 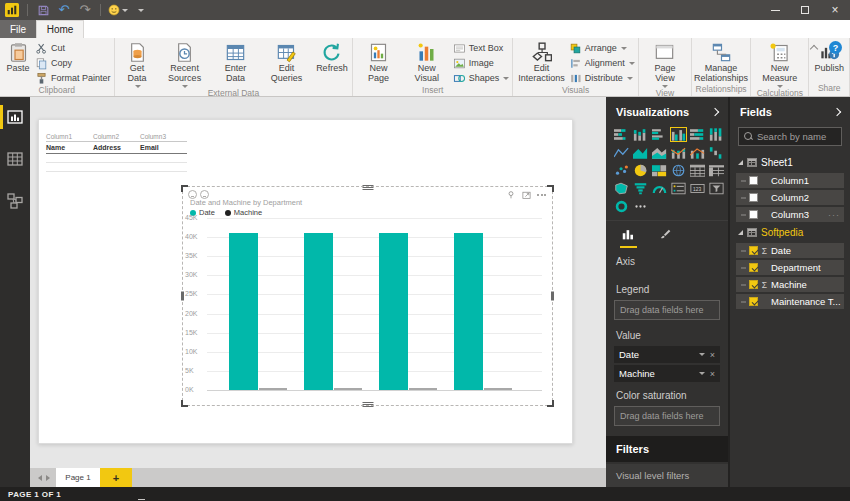 I want to click on field-search-box, so click(x=790, y=136).